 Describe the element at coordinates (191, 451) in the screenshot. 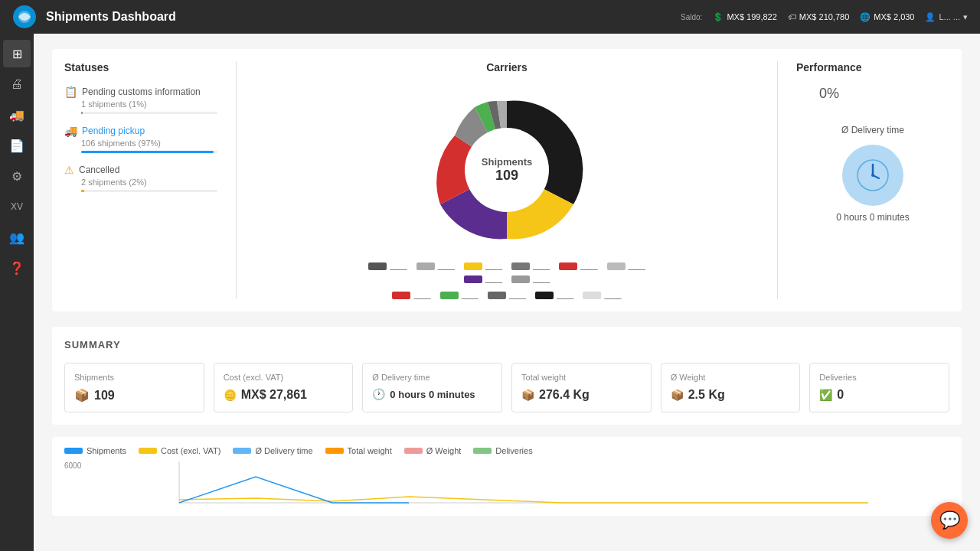

I see `legend-label-cost: Cost (excl. VAT)` at that location.